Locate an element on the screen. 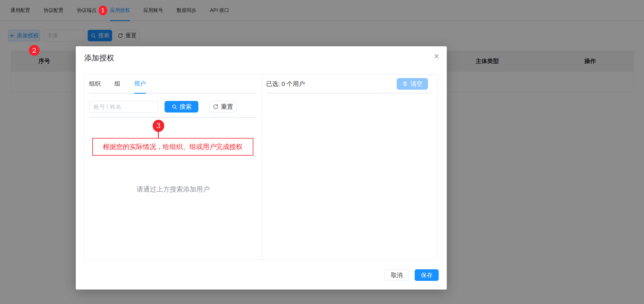 The width and height of the screenshot is (644, 304). user-search-row: 搜索 重置 is located at coordinates (173, 107).